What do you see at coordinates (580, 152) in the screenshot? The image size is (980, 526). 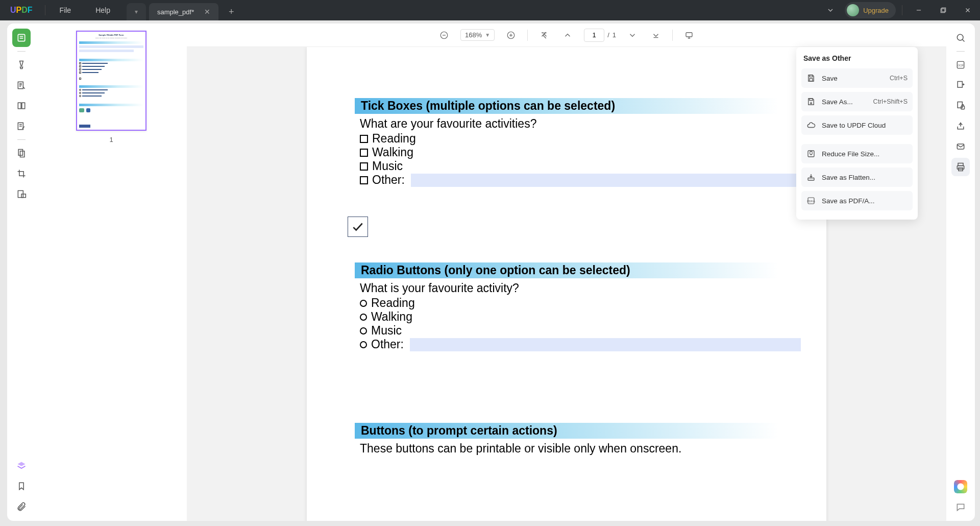 I see `tick-option-walking: Walking` at bounding box center [580, 152].